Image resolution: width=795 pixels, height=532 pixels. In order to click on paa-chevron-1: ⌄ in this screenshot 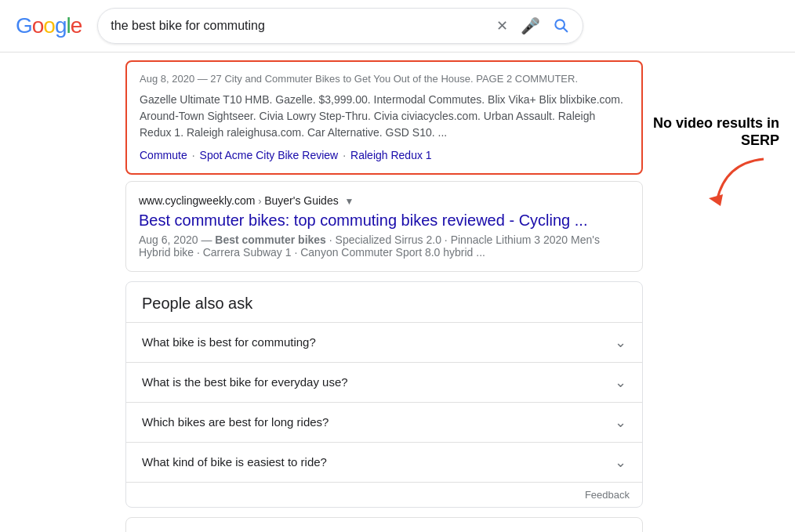, I will do `click(621, 382)`.